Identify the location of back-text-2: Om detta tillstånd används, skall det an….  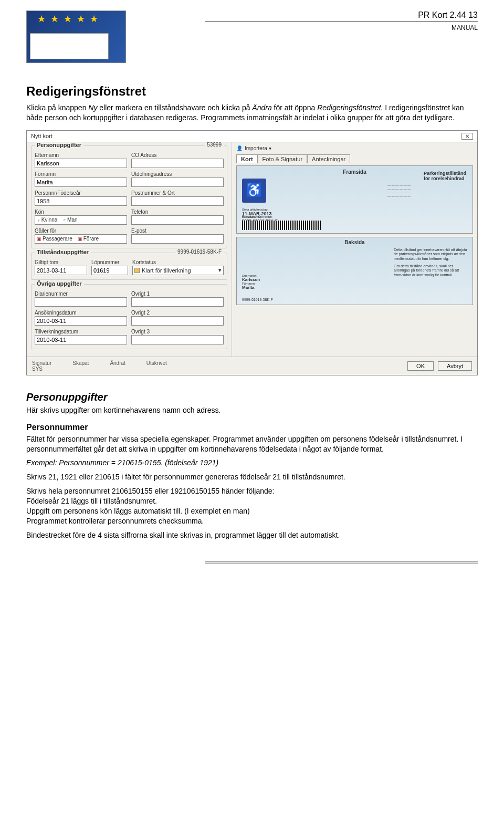
(430, 271).